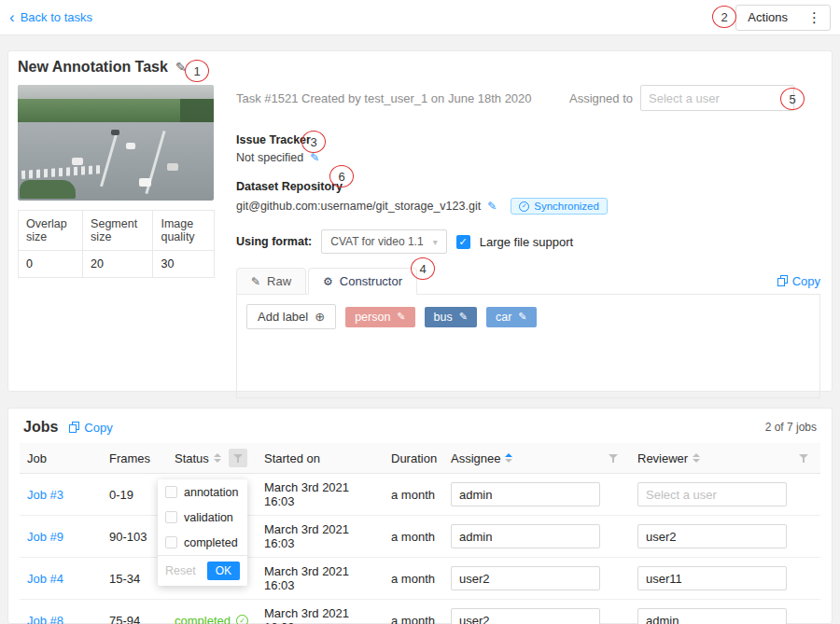  Describe the element at coordinates (271, 282) in the screenshot. I see `tab-raw: ✎ Raw` at that location.